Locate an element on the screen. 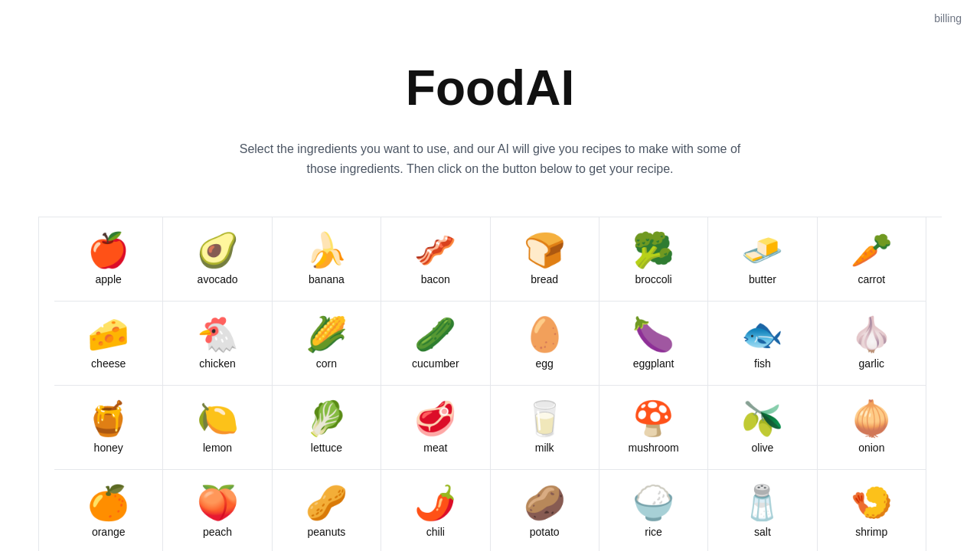 This screenshot has width=980, height=551. butter-label: butter is located at coordinates (763, 279).